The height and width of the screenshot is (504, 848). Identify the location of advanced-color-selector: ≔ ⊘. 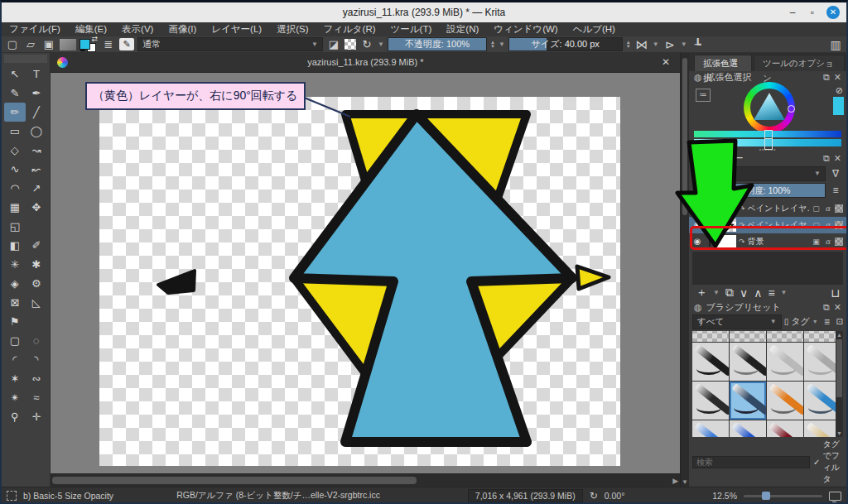
(768, 107).